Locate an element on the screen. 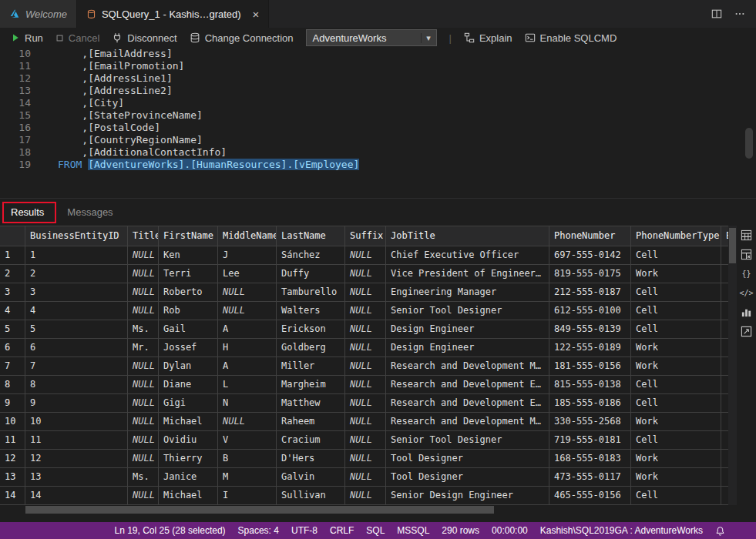 The width and height of the screenshot is (756, 539). tab-results: Results is located at coordinates (28, 213).